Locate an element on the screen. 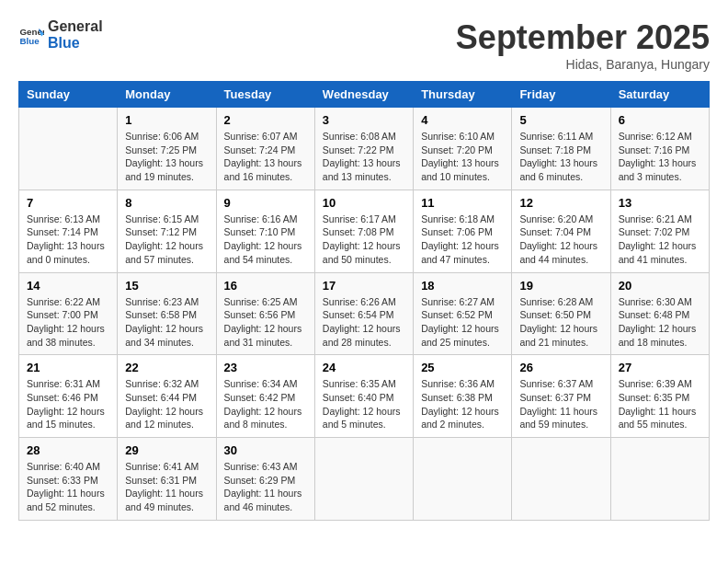 This screenshot has height=563, width=728. weekday-thursday: Thursday is located at coordinates (463, 95).